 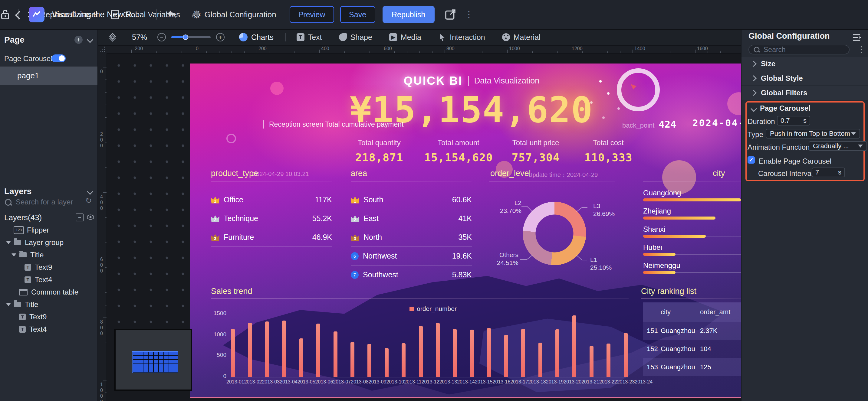 What do you see at coordinates (80, 218) in the screenshot?
I see `collapse-all-icon: −` at bounding box center [80, 218].